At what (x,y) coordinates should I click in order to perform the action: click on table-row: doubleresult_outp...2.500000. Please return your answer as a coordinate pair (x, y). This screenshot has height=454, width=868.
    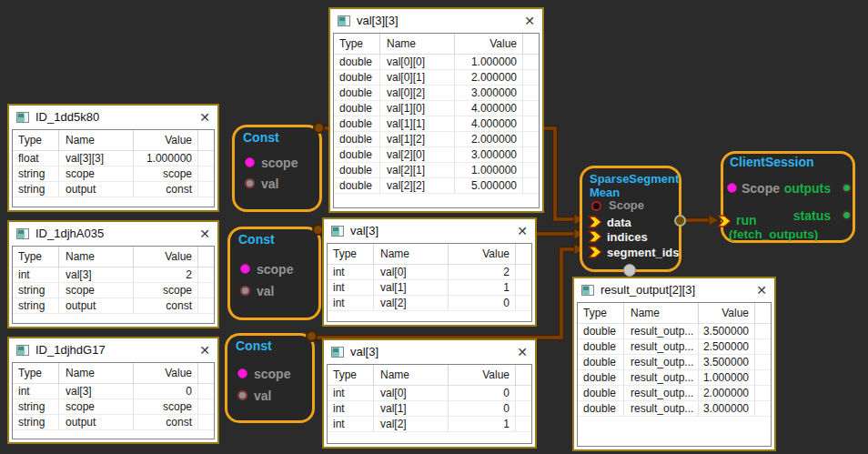
    Looking at the image, I should click on (674, 348).